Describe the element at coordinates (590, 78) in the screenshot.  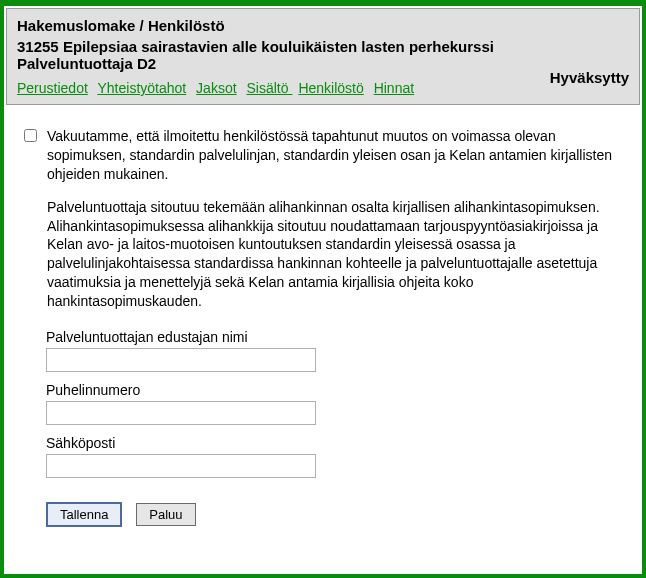
I see `status-badge: Hyväksytty` at that location.